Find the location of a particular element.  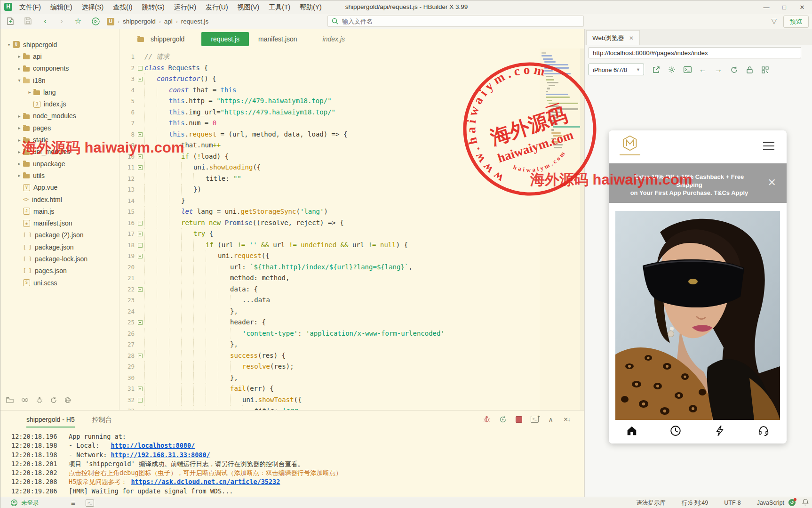

line-number: 20 is located at coordinates (128, 267).